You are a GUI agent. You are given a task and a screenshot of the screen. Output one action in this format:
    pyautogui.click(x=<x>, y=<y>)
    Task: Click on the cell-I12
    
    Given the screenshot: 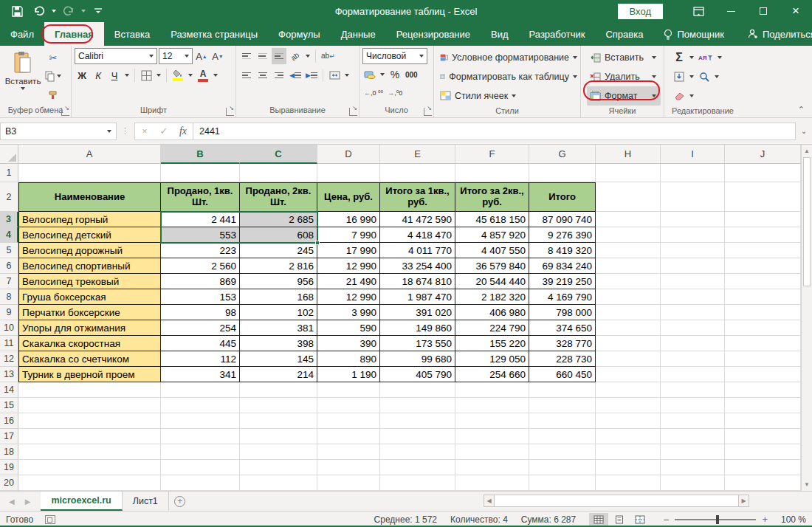 What is the action you would take?
    pyautogui.click(x=692, y=359)
    